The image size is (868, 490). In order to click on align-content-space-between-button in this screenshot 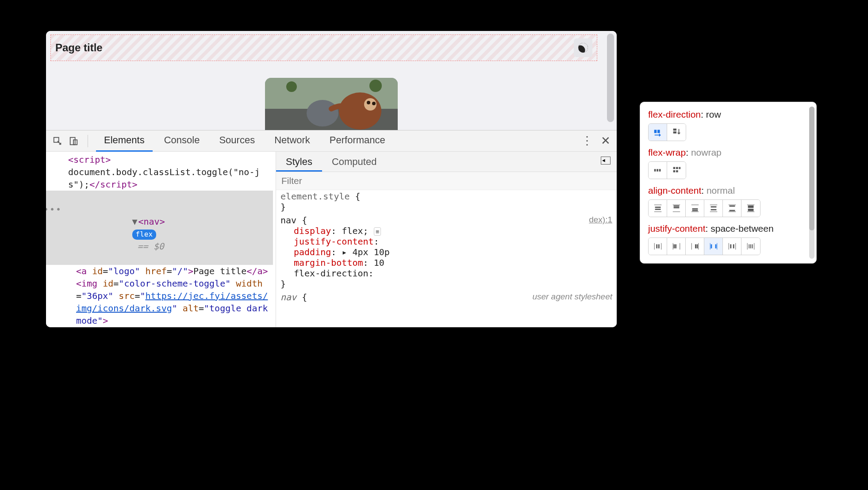, I will do `click(732, 208)`.